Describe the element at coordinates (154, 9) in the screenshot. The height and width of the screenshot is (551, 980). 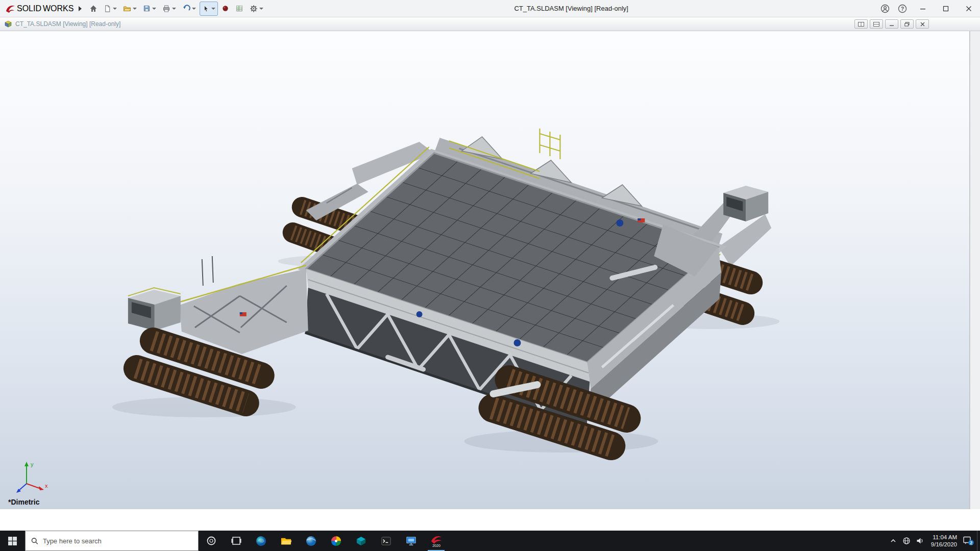
I see `save-caret-icon` at that location.